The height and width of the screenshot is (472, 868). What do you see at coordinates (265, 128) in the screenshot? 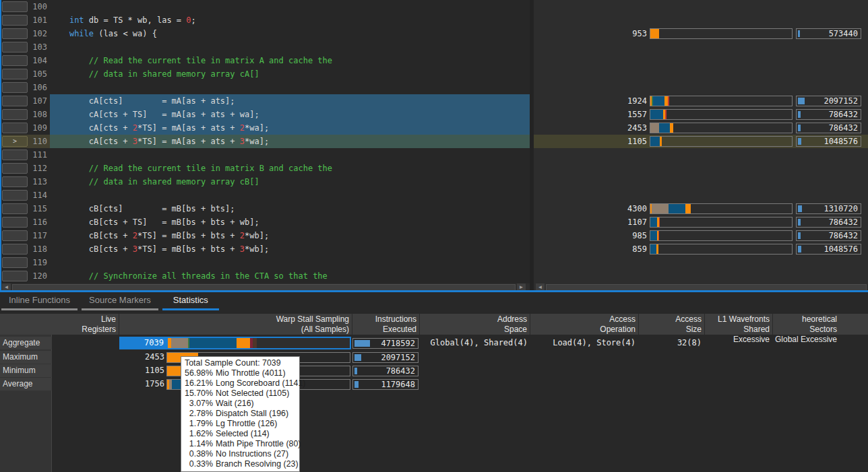
I see `code-line: 109 cA[cts + 2*TS] = mA[as + ats + 2*wa]…` at bounding box center [265, 128].